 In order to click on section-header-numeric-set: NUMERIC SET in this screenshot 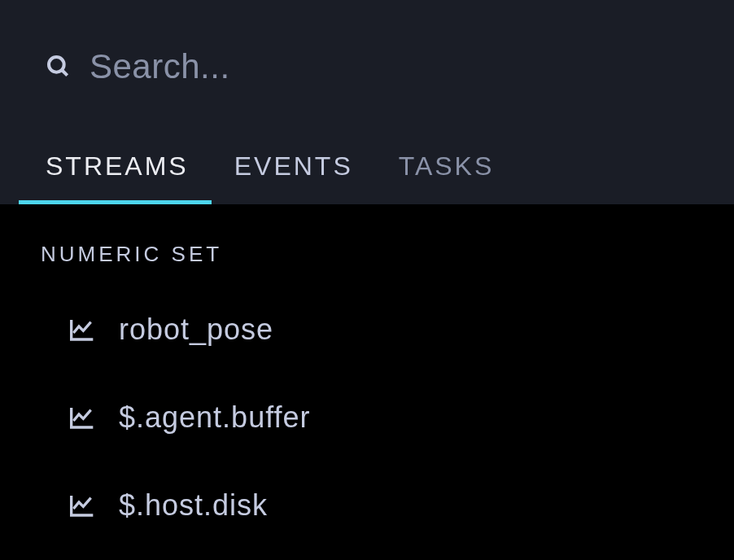, I will do `click(387, 254)`.